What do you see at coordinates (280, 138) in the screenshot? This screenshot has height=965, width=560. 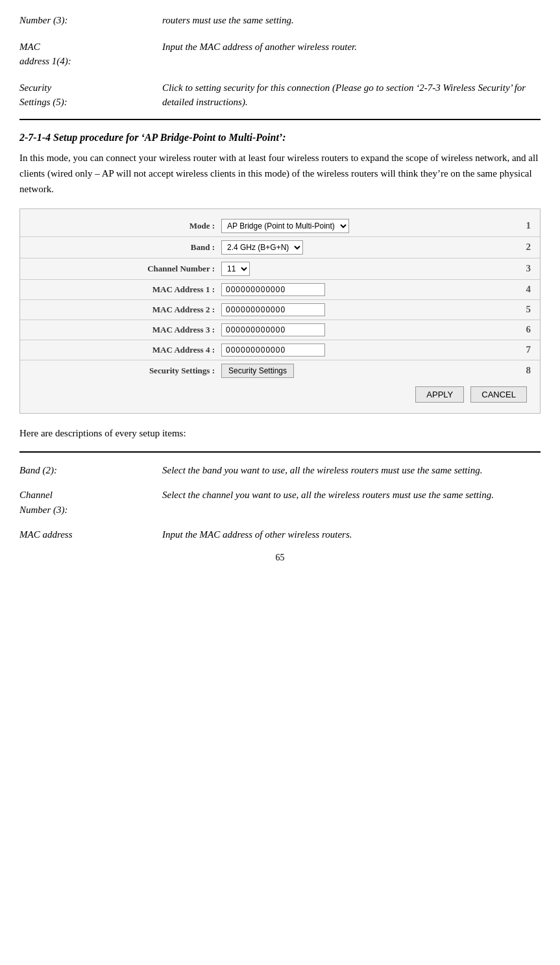 I see `section-heading: 2-7-1-4 Setup procedure for ‘AP Bridge-P…` at bounding box center [280, 138].